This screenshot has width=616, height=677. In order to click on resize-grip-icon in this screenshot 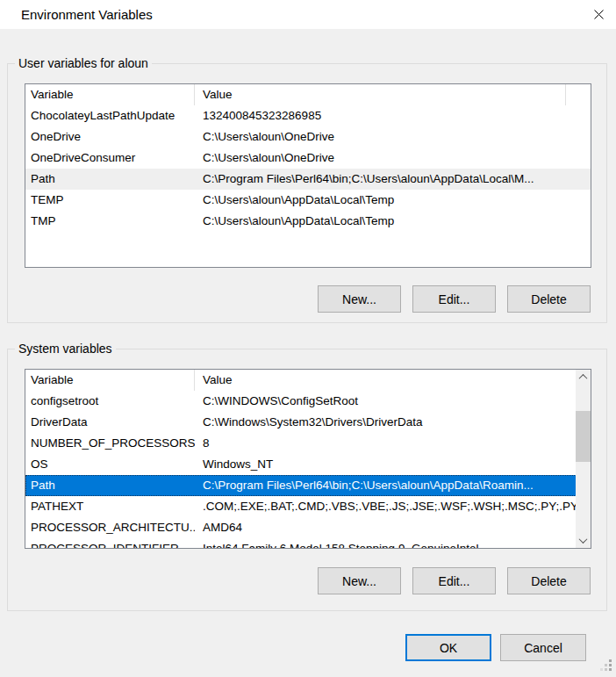, I will do `click(606, 666)`.